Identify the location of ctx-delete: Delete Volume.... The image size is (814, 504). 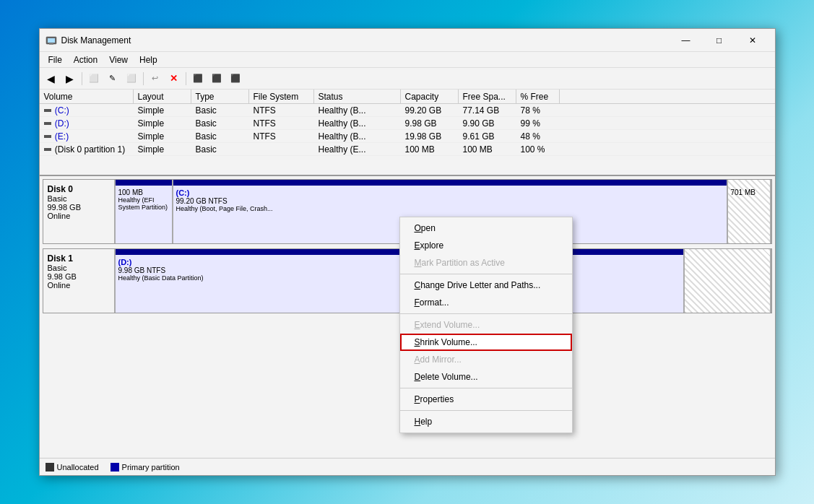
(486, 377).